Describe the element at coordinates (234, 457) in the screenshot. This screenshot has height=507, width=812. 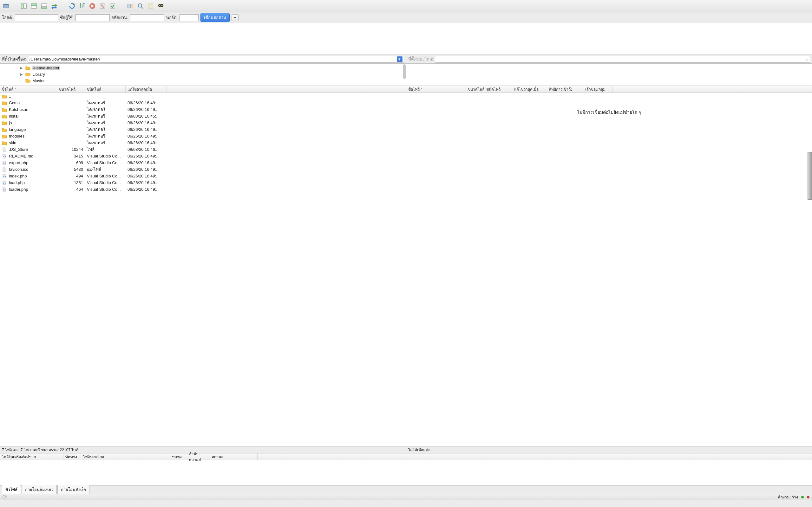
I see `qcol-status: สถานะ` at that location.